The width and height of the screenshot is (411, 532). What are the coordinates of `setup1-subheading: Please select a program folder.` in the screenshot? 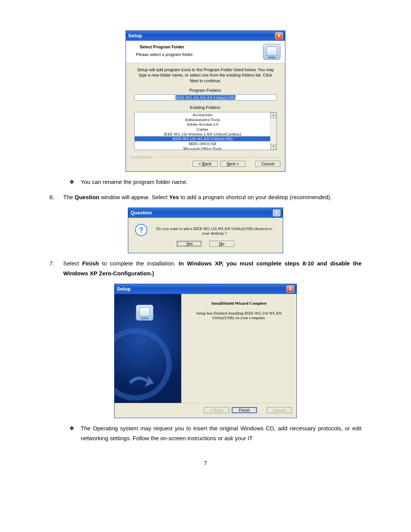 It's located at (162, 55).